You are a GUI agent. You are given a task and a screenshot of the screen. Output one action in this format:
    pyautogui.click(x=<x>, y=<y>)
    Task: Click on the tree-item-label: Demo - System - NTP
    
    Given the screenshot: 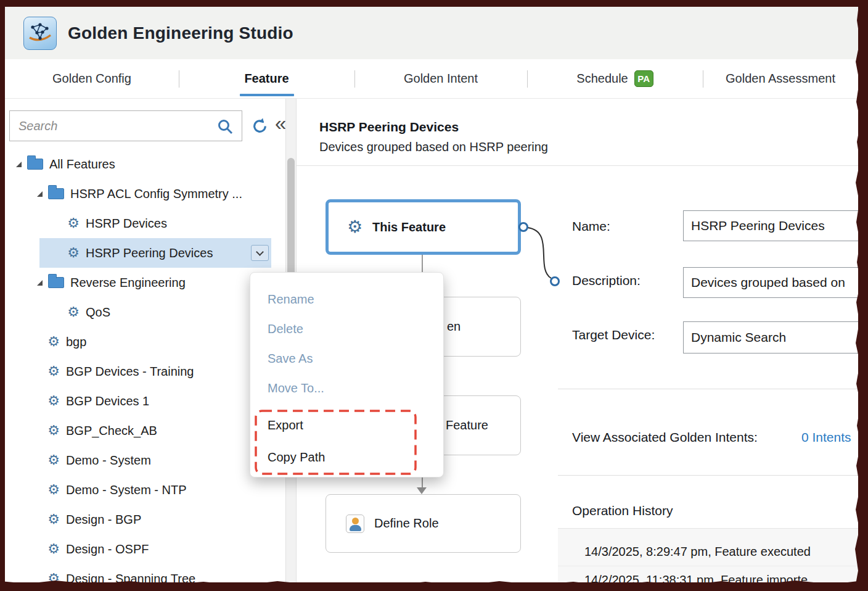 What is the action you would take?
    pyautogui.click(x=126, y=490)
    